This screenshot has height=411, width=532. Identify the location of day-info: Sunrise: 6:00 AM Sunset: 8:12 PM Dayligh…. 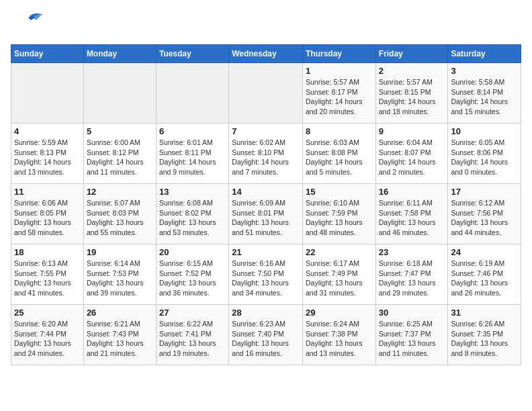
(120, 157).